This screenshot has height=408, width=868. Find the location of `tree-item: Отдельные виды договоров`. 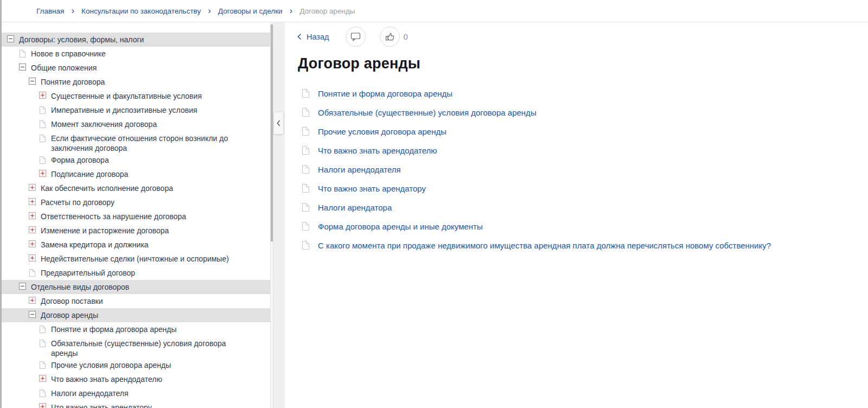

tree-item: Отдельные виды договоров is located at coordinates (136, 287).